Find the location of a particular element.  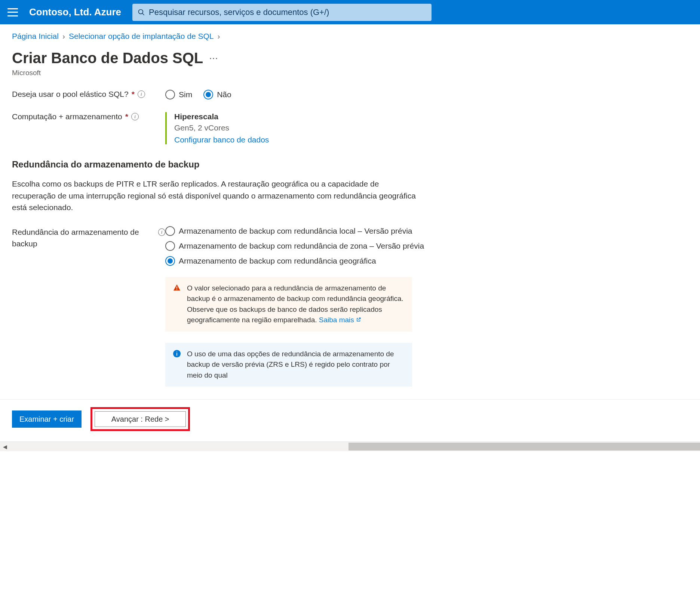

compute-storage-value: Hiperescala Gen5, 2 vCores Configurar ba… is located at coordinates (427, 128).